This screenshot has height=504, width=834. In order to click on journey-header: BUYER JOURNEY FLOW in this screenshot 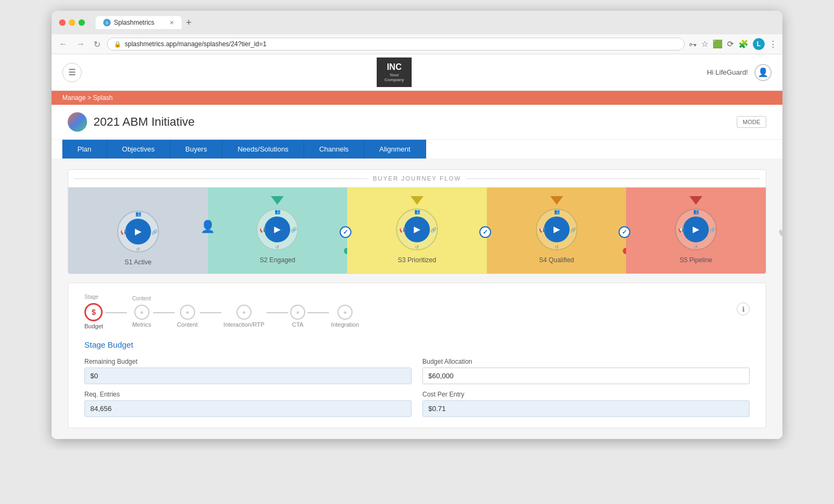, I will do `click(417, 178)`.